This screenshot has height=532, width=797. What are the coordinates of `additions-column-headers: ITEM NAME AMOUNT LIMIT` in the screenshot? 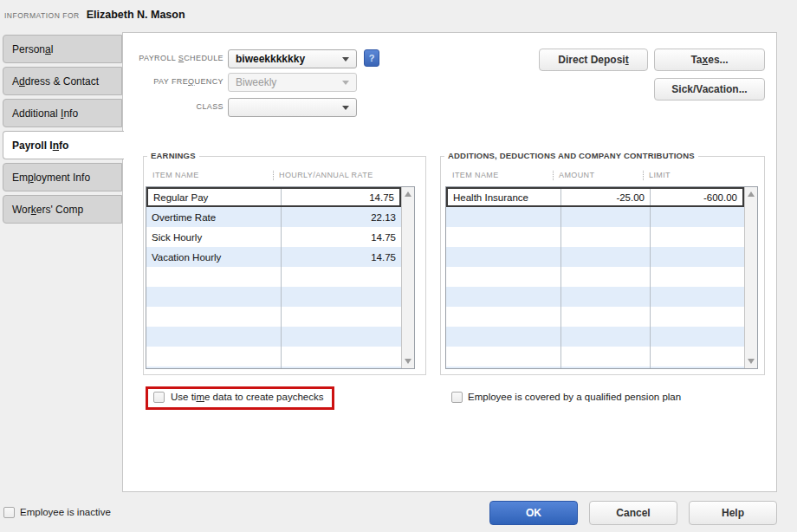 It's located at (601, 175).